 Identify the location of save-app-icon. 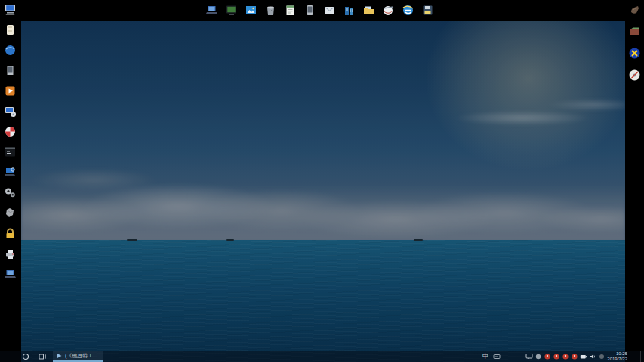
(427, 11).